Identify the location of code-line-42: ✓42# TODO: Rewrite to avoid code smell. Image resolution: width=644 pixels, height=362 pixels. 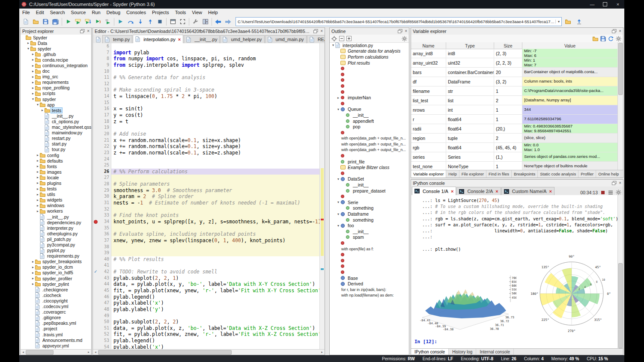
(206, 272).